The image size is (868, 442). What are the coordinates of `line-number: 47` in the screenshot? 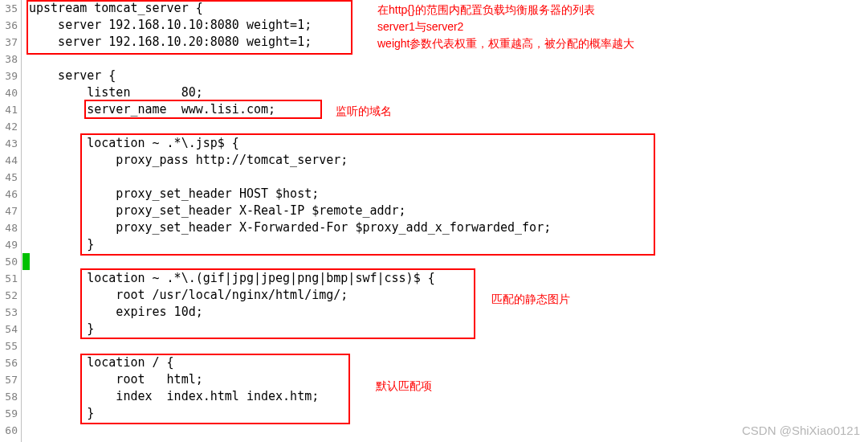 It's located at (10, 211).